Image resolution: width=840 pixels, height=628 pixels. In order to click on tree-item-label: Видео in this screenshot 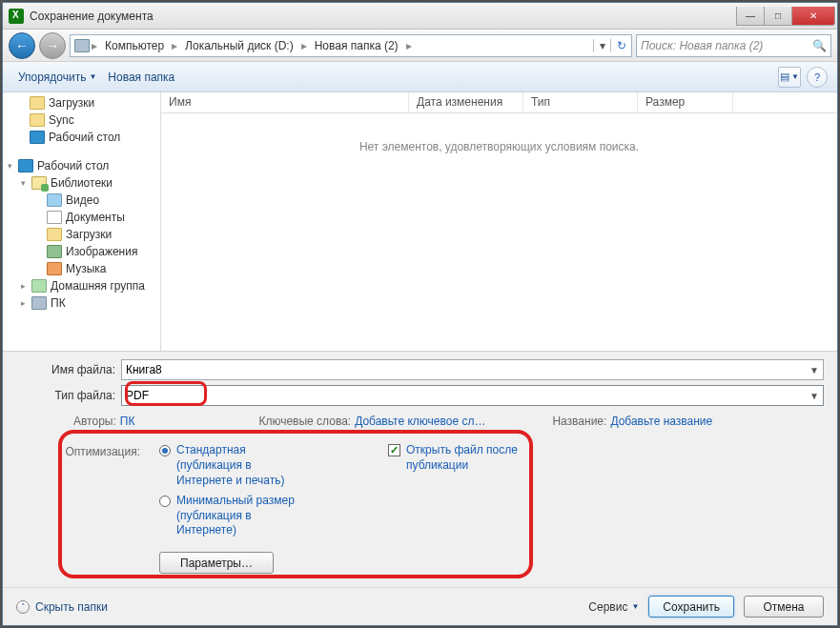, I will do `click(82, 200)`.